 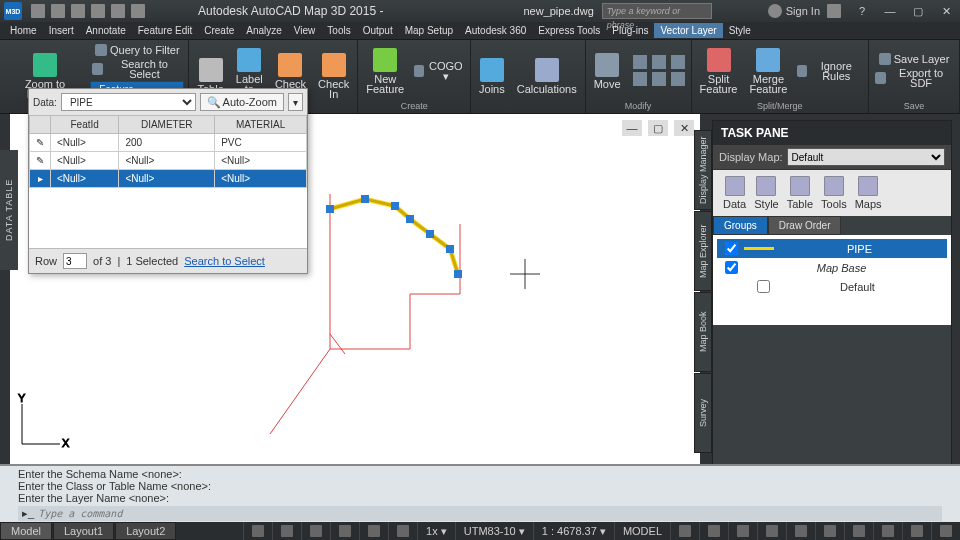 What do you see at coordinates (766, 193) in the screenshot?
I see `task-tool-style: Style` at bounding box center [766, 193].